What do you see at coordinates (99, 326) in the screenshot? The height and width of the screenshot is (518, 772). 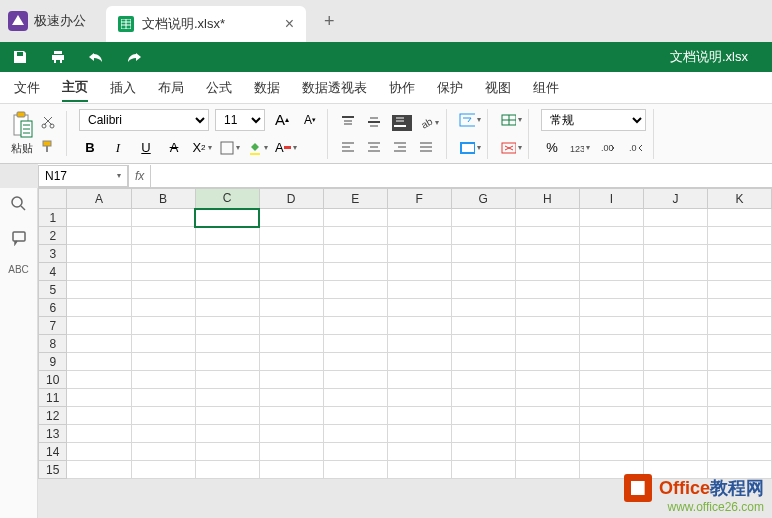 I see `cell-A7` at bounding box center [99, 326].